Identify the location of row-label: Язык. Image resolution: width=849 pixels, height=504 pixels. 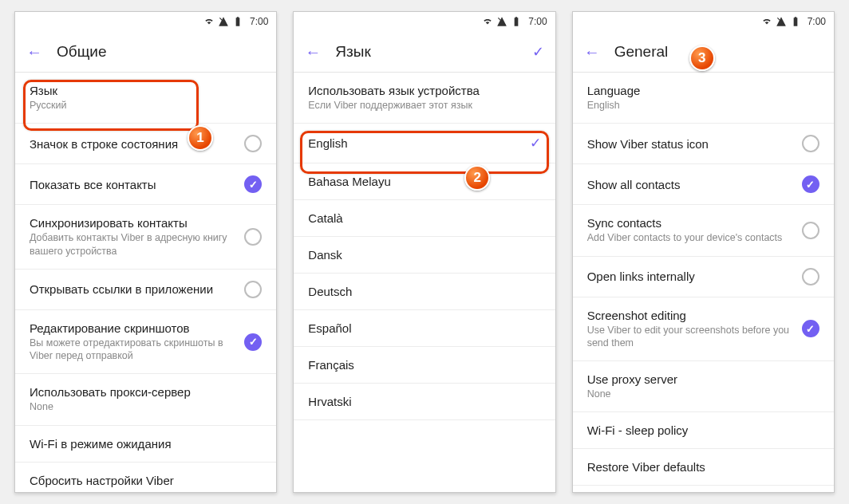
(145, 91).